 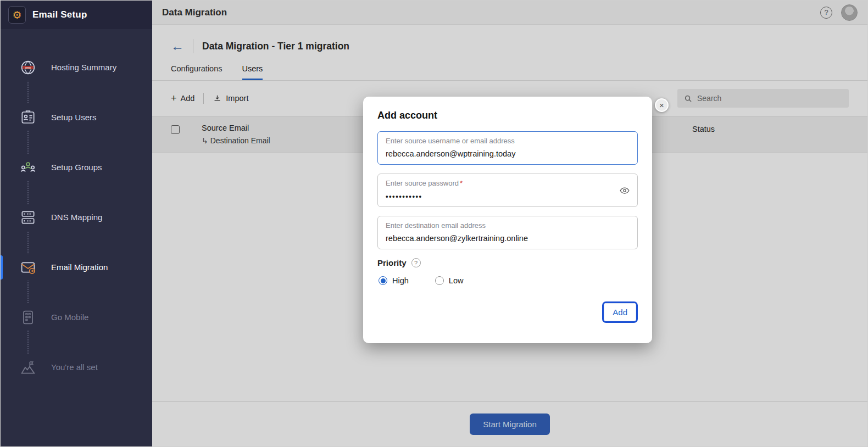 I want to click on priority-low-label: Low, so click(x=456, y=281).